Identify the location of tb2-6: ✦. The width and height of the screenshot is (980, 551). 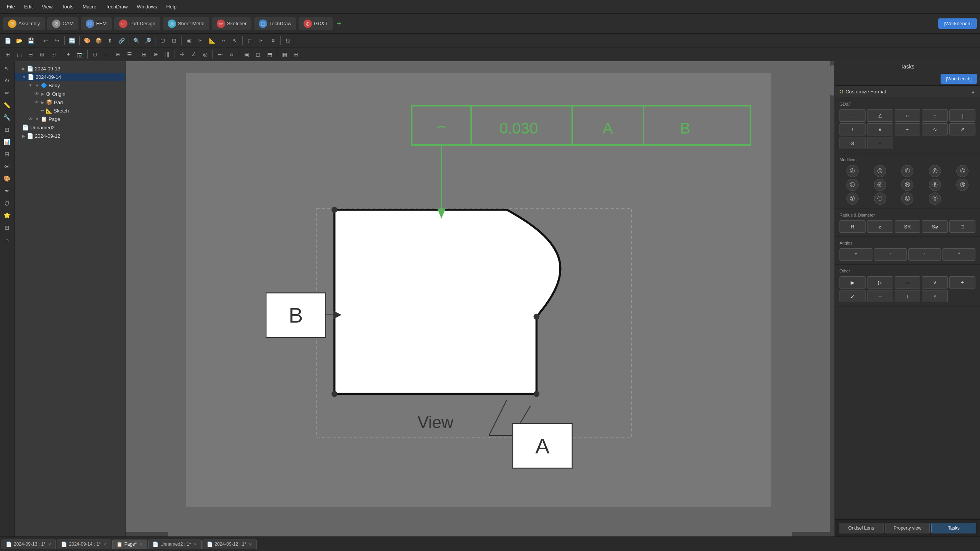
(69, 54).